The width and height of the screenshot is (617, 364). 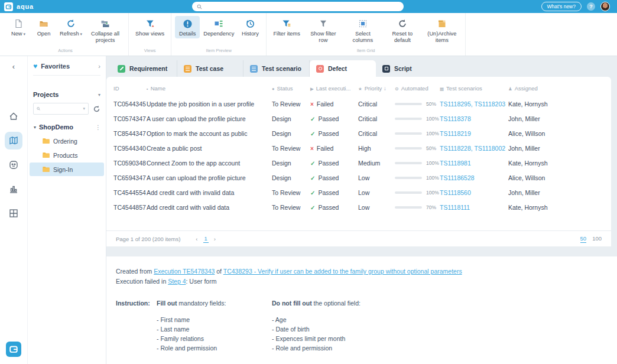 What do you see at coordinates (359, 148) in the screenshot?
I see `table-row: TC9544340 Create a public post To Review…` at bounding box center [359, 148].